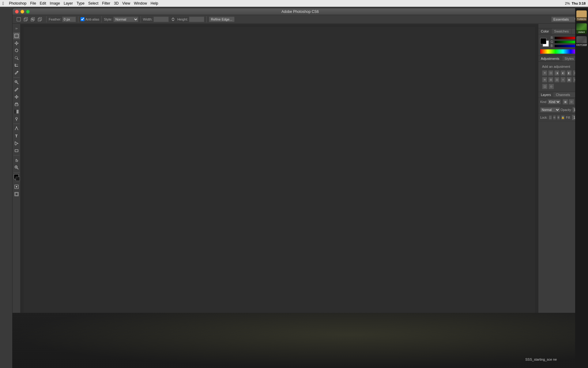  Describe the element at coordinates (17, 167) in the screenshot. I see `tool-zoom` at that location.